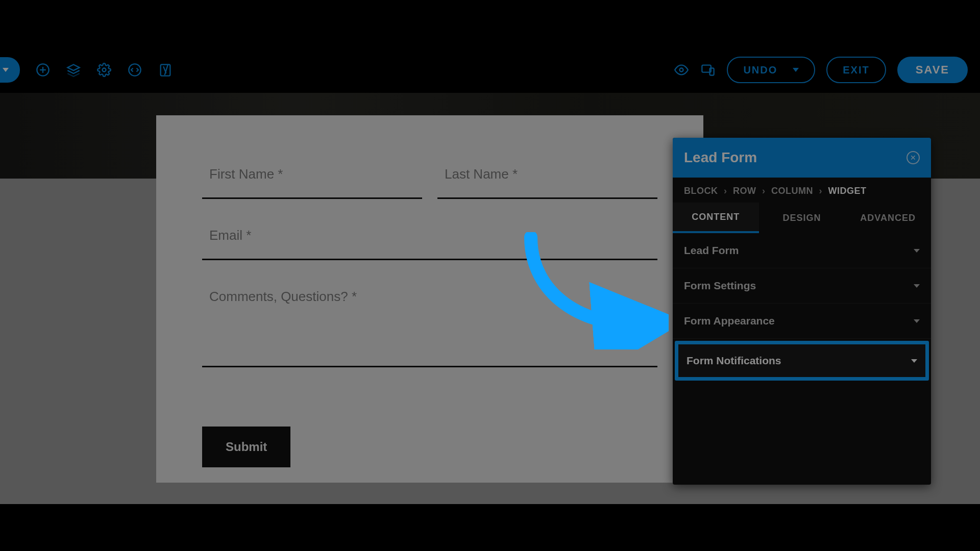 The height and width of the screenshot is (551, 980). What do you see at coordinates (490, 70) in the screenshot?
I see `top-toolbar: CT` at bounding box center [490, 70].